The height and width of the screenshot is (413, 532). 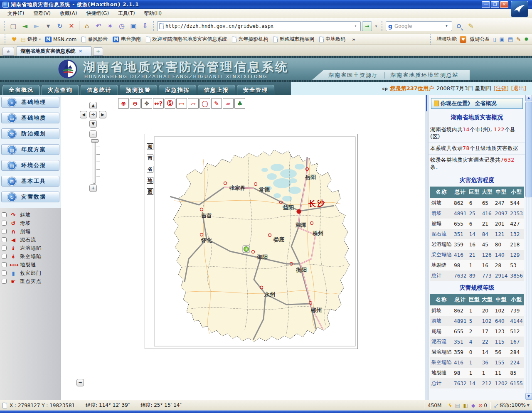 What do you see at coordinates (122, 26) in the screenshot?
I see `history-clock-button: ◷` at bounding box center [122, 26].